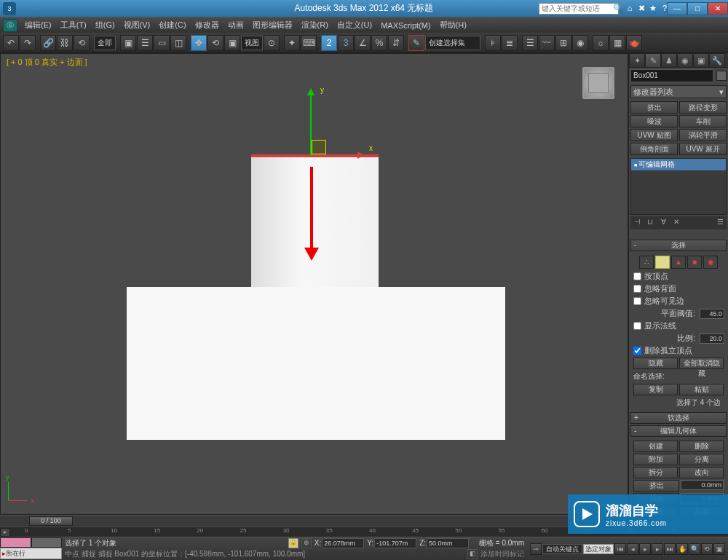  Describe the element at coordinates (702, 473) in the screenshot. I see `turn-button: 改向` at that location.